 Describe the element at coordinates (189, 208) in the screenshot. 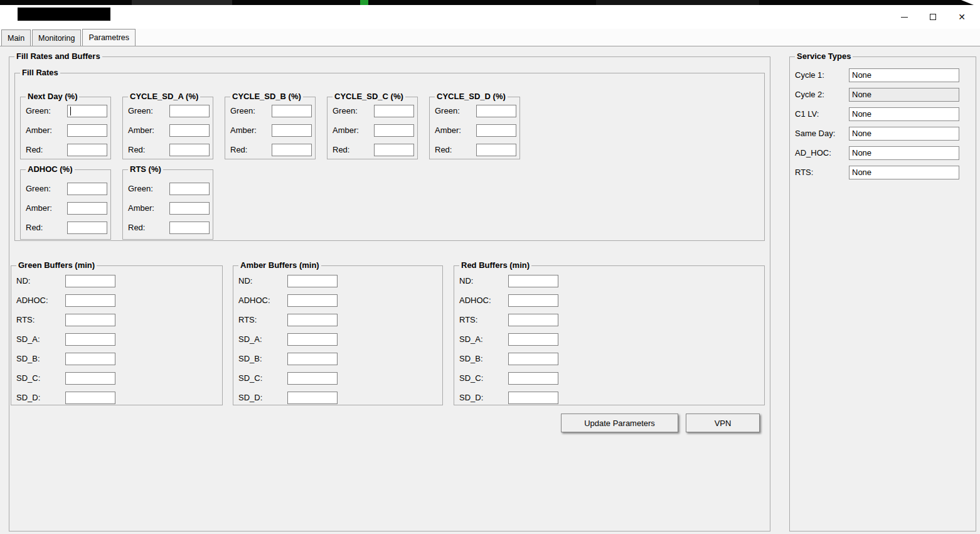

I see `rts-amber-input` at that location.